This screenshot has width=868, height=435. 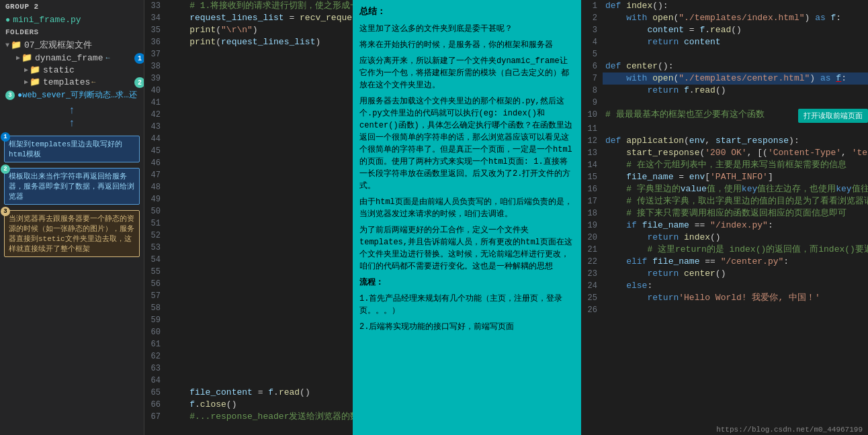 I want to click on folder-dynamic-frame: ▶ 📁 dynamic_frame ← 1, so click(x=72, y=58).